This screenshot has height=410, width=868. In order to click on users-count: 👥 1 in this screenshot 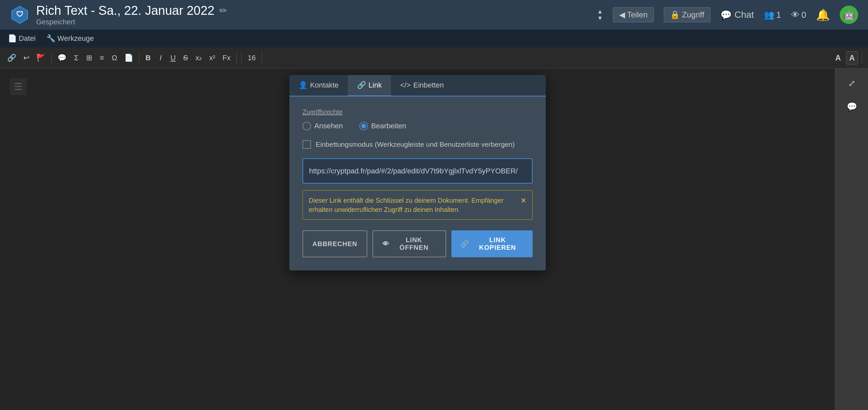, I will do `click(772, 15)`.